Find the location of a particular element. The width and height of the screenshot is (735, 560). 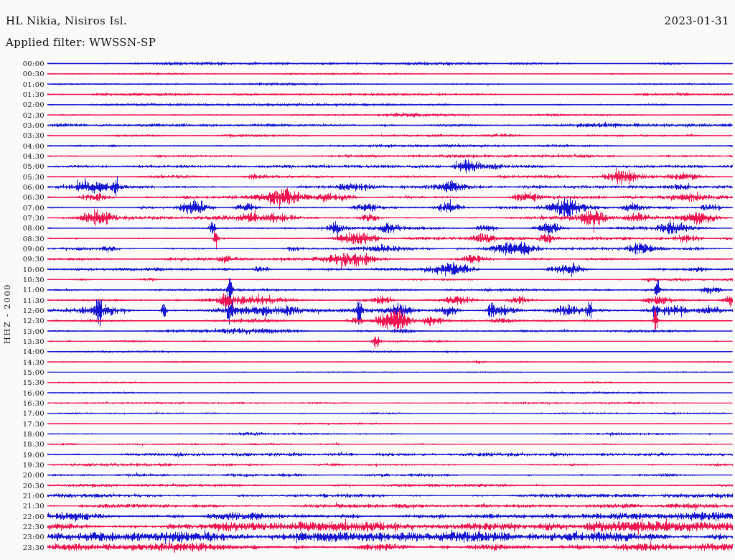

time-label-06-00: 06:00 is located at coordinates (24, 187).